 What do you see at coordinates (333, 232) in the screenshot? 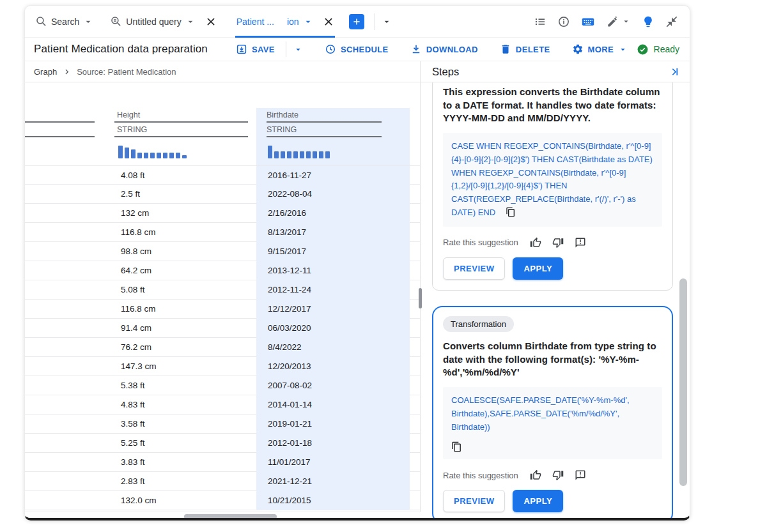
I see `birthdate-cell: 8/13/2017` at bounding box center [333, 232].